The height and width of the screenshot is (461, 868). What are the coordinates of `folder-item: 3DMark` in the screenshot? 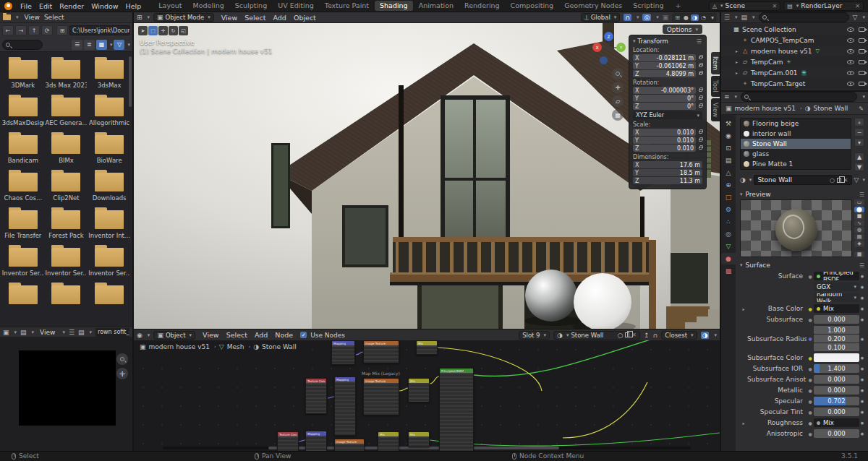 It's located at (23, 75).